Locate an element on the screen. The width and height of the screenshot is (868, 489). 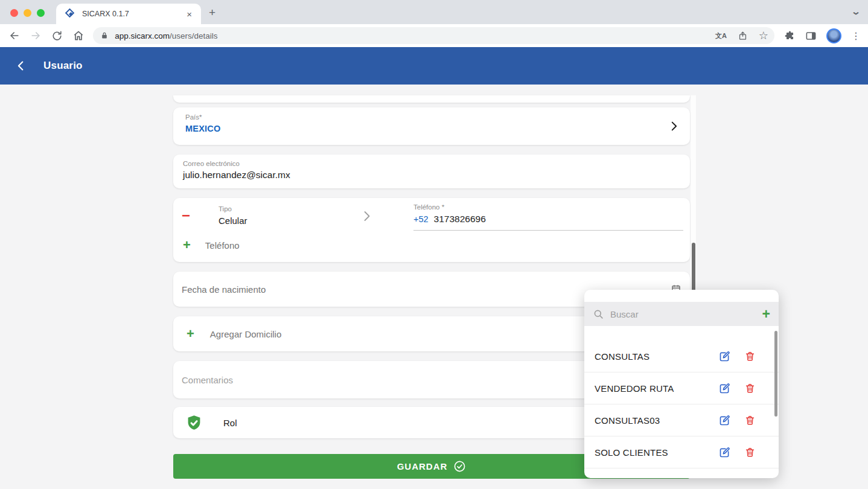
translate-icon: 文A is located at coordinates (721, 36).